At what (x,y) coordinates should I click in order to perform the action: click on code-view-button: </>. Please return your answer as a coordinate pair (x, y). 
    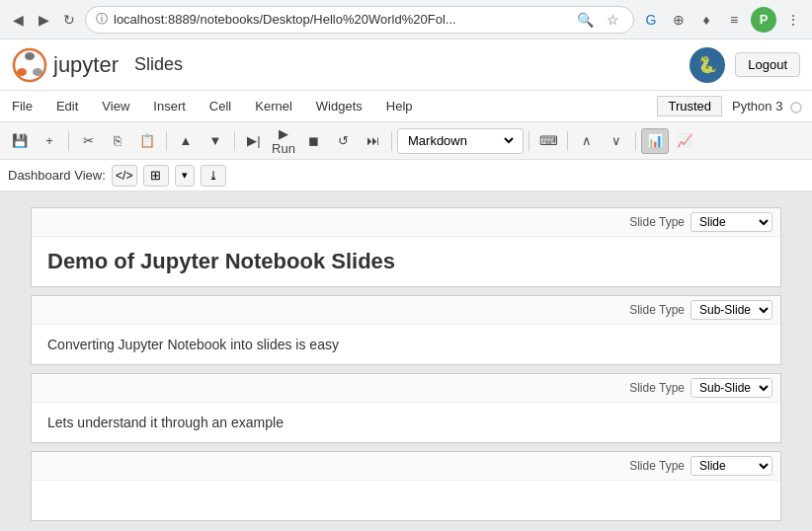
    Looking at the image, I should click on (124, 176).